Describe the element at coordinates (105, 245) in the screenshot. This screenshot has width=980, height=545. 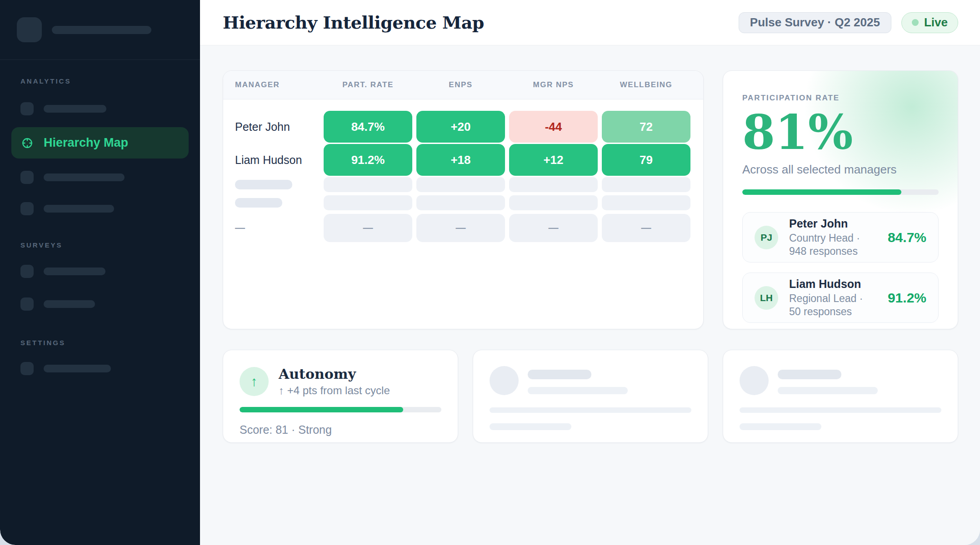
I see `sidebar-section-surveys: SURVEYS` at that location.